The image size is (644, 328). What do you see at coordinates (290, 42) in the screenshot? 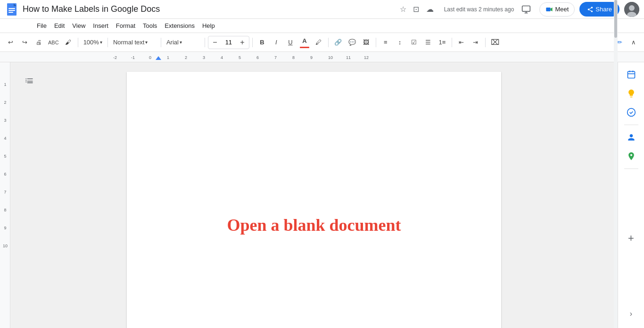
I see `underline-button: U` at bounding box center [290, 42].